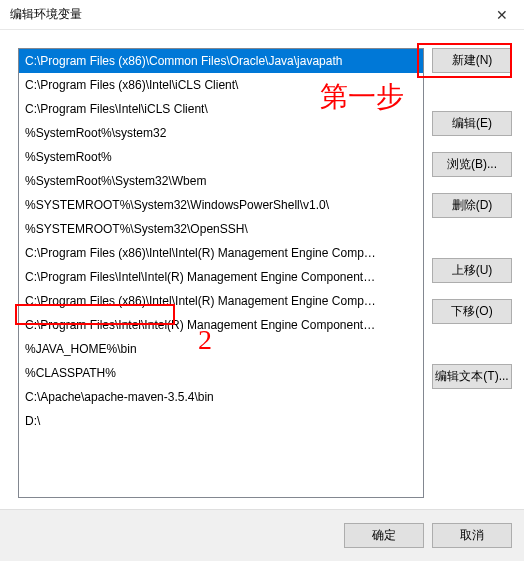  What do you see at coordinates (472, 536) in the screenshot?
I see `cancel-button: 取消` at bounding box center [472, 536].